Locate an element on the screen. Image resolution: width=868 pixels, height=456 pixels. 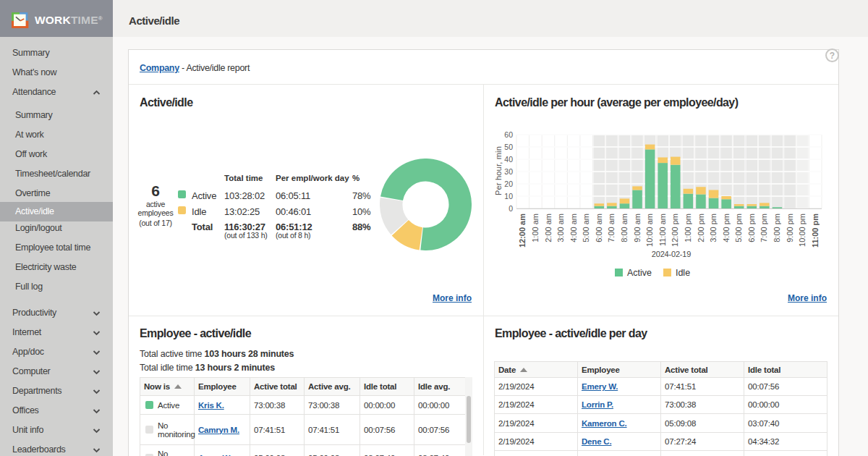
svg-text: 40 is located at coordinates (509, 159).